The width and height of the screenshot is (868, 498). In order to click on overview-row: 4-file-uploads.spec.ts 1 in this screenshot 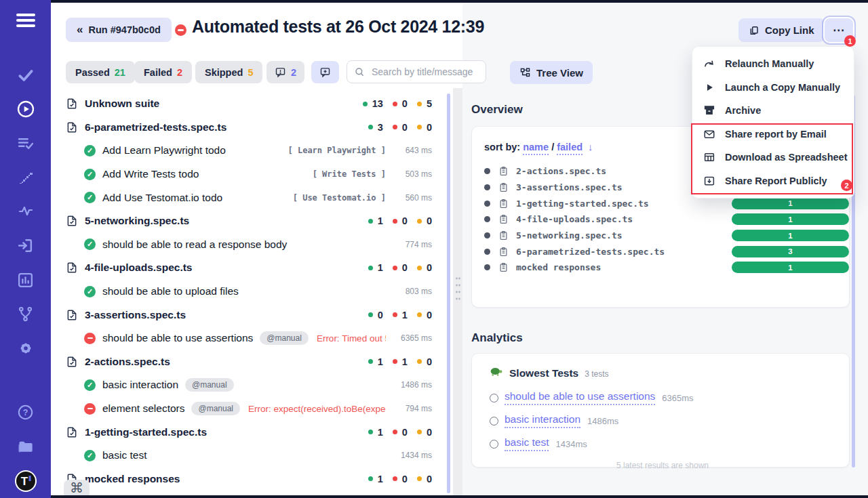, I will do `click(660, 220)`.